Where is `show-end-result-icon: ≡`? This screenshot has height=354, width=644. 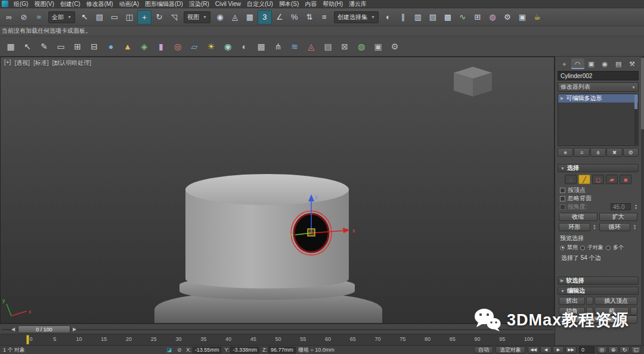 show-end-result-icon: ≡ is located at coordinates (581, 153).